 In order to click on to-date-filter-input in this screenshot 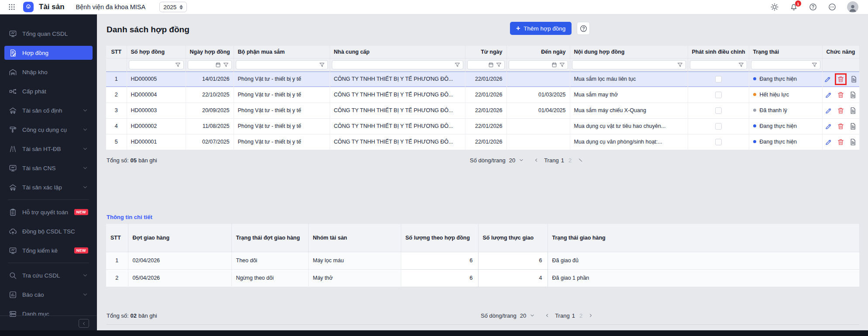, I will do `click(538, 65)`.